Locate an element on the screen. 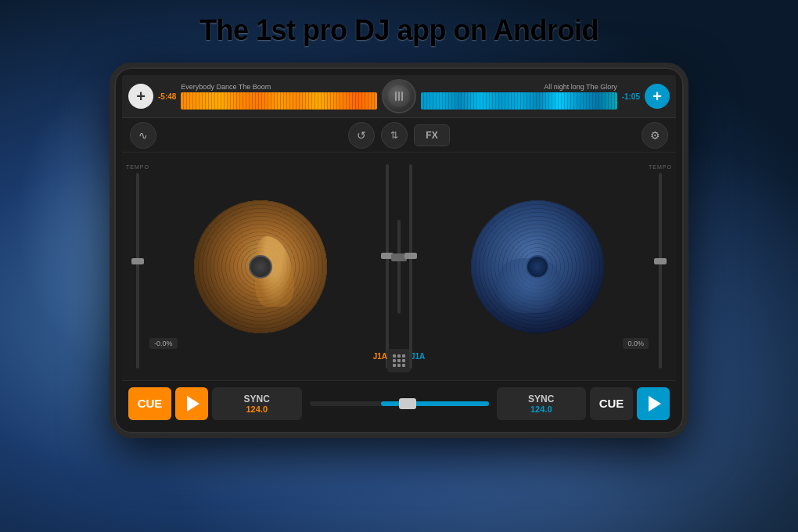 This screenshot has width=798, height=532. pitch-handle-left is located at coordinates (138, 261).